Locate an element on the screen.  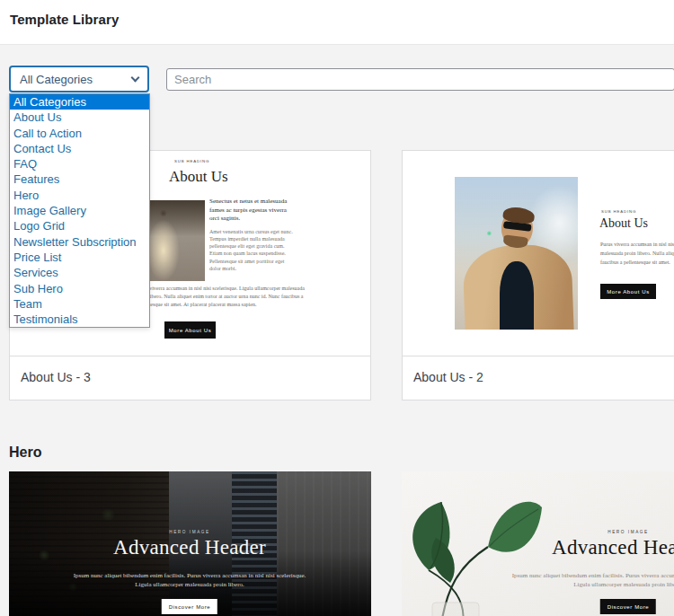
template-preview-about-us-2: SUB HEADING About Us Purus viverra accum… is located at coordinates (538, 253).